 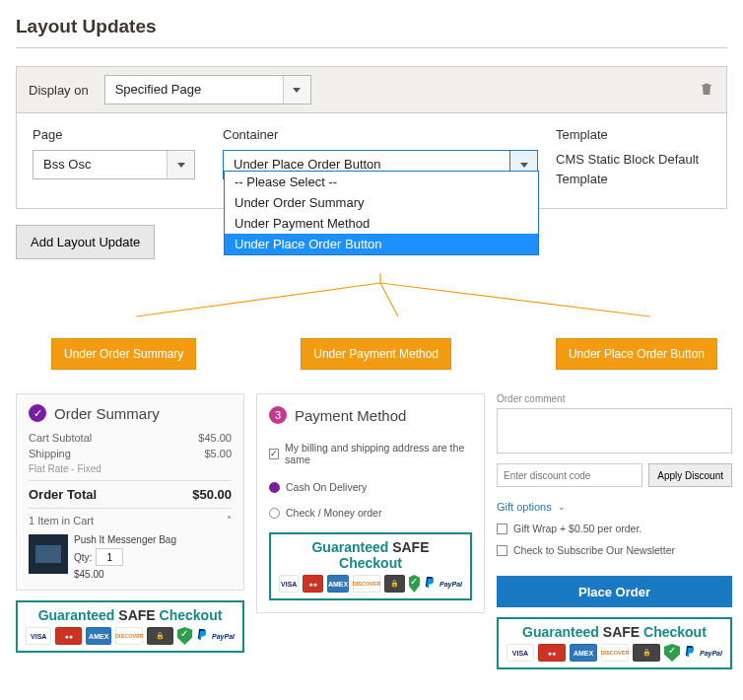 What do you see at coordinates (125, 574) in the screenshot?
I see `item-price: $45.00` at bounding box center [125, 574].